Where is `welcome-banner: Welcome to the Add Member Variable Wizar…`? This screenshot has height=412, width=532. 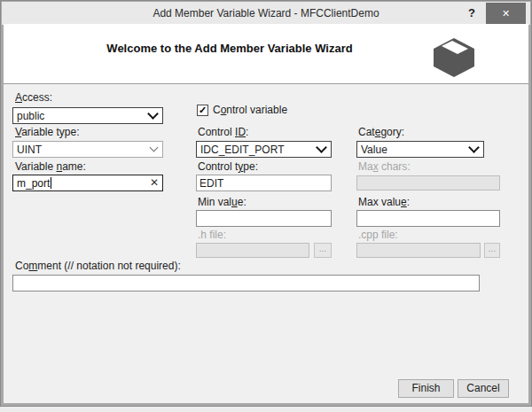 welcome-banner: Welcome to the Add Member Variable Wizar… is located at coordinates (266, 54).